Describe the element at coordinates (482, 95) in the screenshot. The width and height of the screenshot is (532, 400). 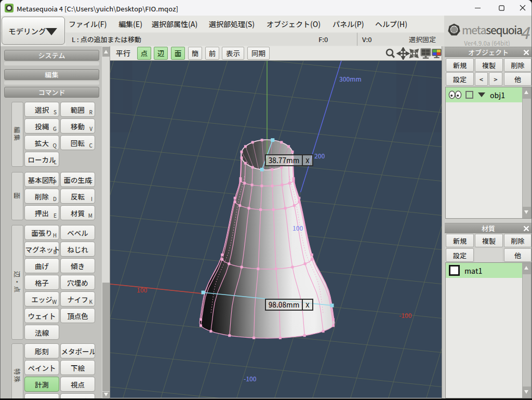
I see `expand-arrow-icon` at that location.